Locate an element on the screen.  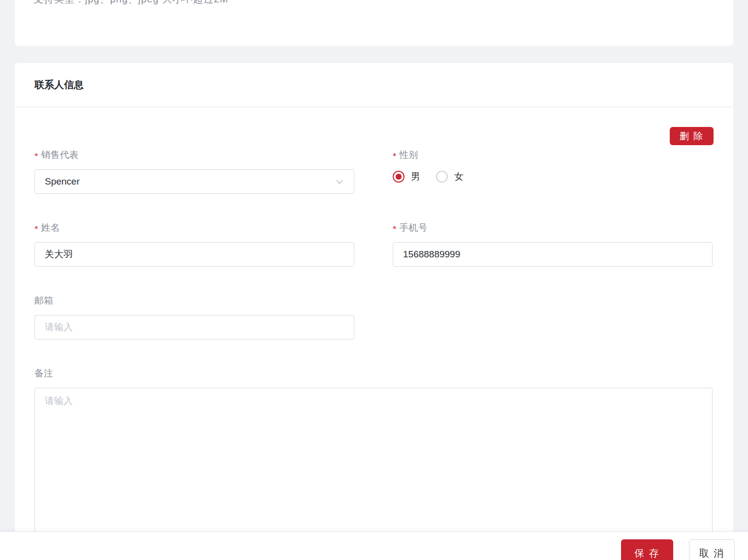
cancel-button: 取 消 is located at coordinates (712, 550).